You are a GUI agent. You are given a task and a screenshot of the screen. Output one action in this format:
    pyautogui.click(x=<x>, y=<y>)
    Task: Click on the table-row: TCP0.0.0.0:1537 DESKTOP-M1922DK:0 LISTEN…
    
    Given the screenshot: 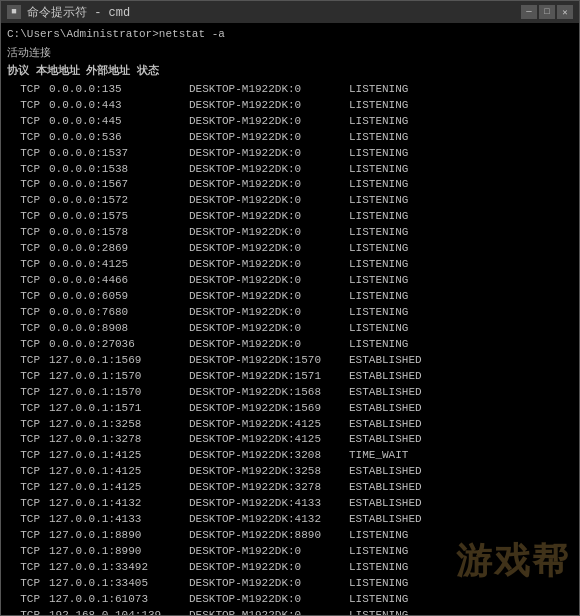 What is the action you would take?
    pyautogui.click(x=290, y=154)
    